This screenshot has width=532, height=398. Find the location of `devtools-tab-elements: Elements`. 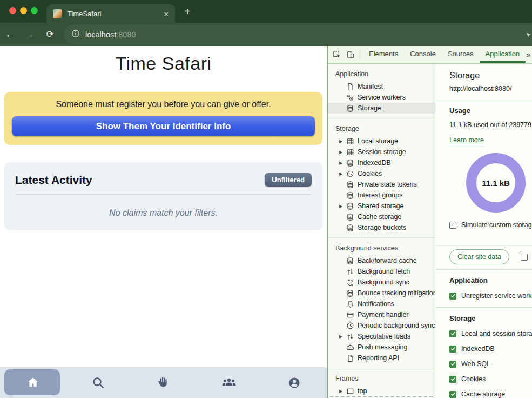

devtools-tab-elements: Elements is located at coordinates (383, 54).